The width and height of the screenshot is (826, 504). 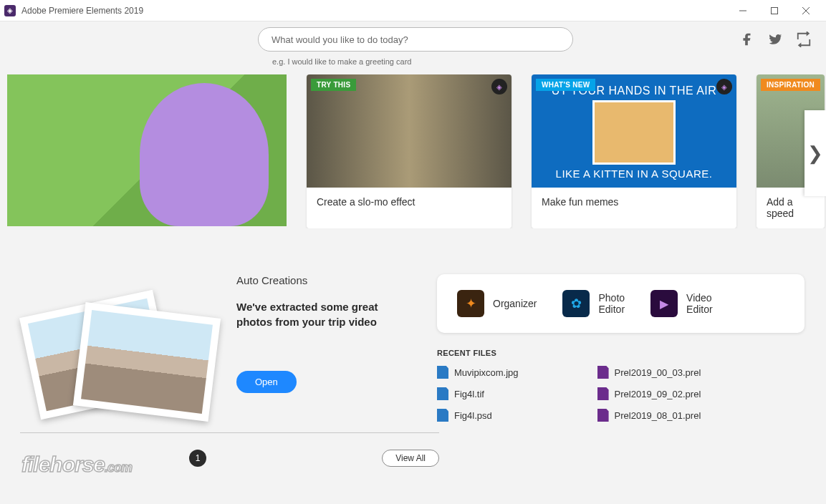 What do you see at coordinates (204, 155) in the screenshot?
I see `hero-image` at bounding box center [204, 155].